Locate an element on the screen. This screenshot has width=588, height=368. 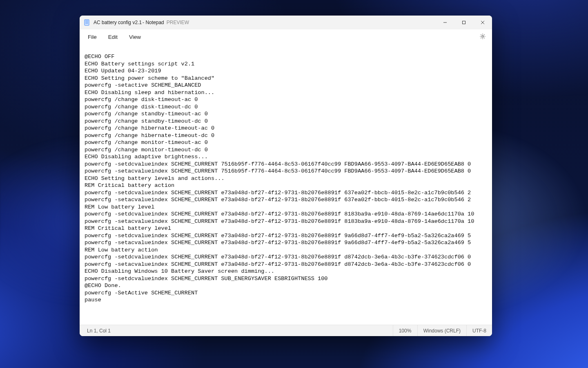
close-button is located at coordinates (483, 22).